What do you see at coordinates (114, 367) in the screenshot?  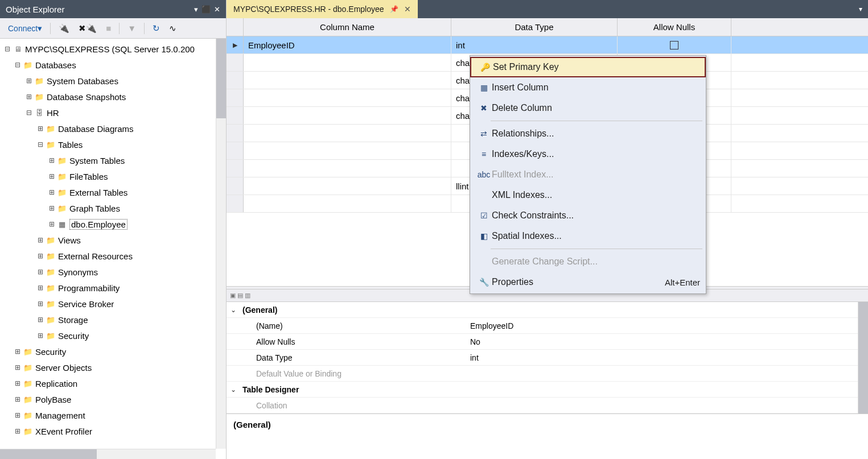 I see `tree-item: ⊞📁Server Objects` at bounding box center [114, 367].